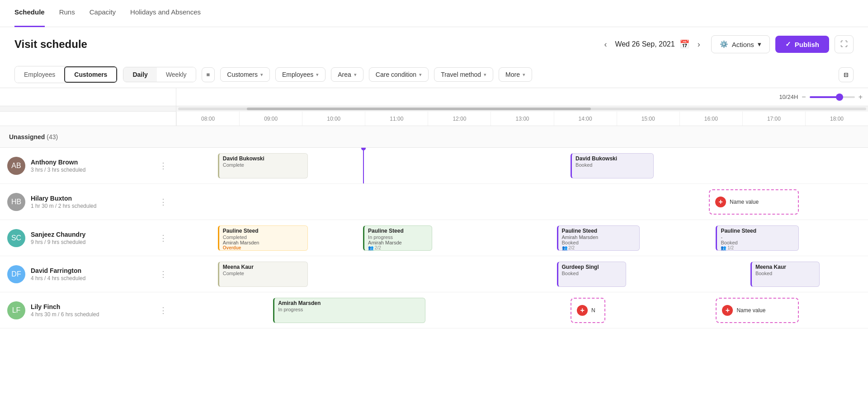 The image size is (868, 403). Describe the element at coordinates (836, 118) in the screenshot. I see `time-cell: 18:00` at that location.